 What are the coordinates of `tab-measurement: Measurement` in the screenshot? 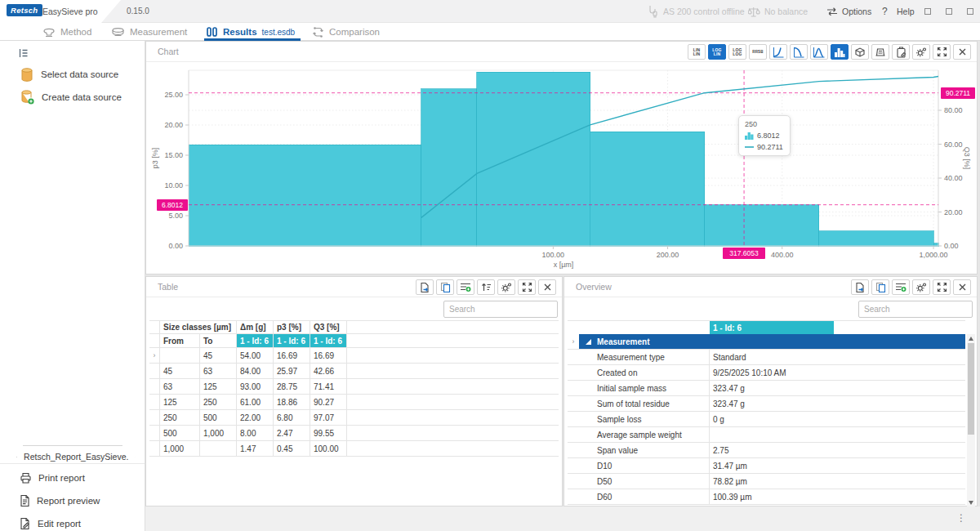 It's located at (149, 32).